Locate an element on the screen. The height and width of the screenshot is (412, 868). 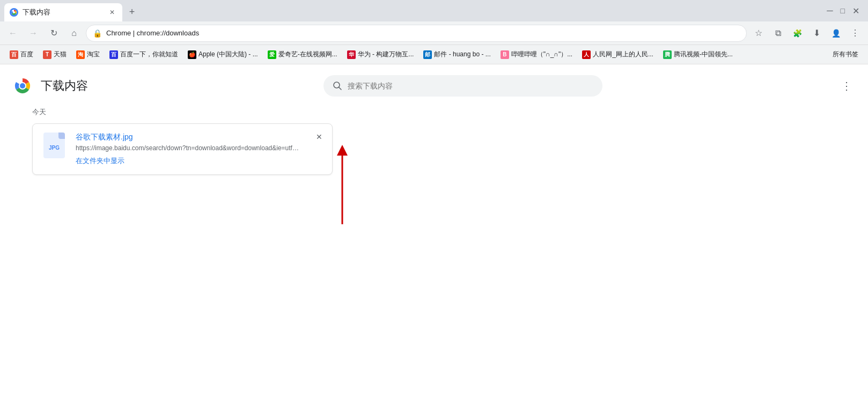
search-icon is located at coordinates (337, 86).